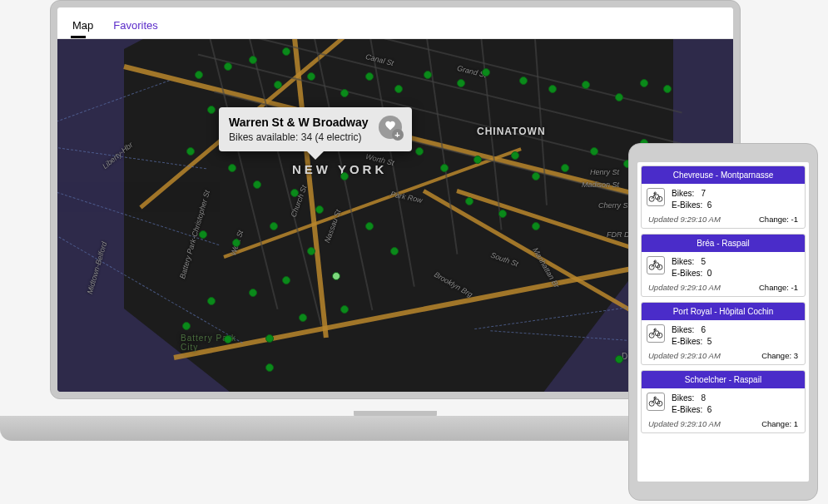 This screenshot has height=504, width=828. I want to click on favorite-button: +, so click(390, 127).